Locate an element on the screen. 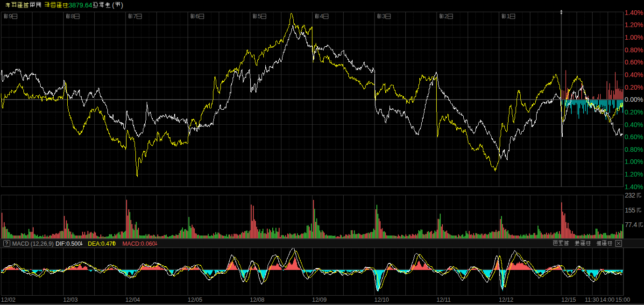 The image size is (644, 305). svg-text: 6 is located at coordinates (197, 16).